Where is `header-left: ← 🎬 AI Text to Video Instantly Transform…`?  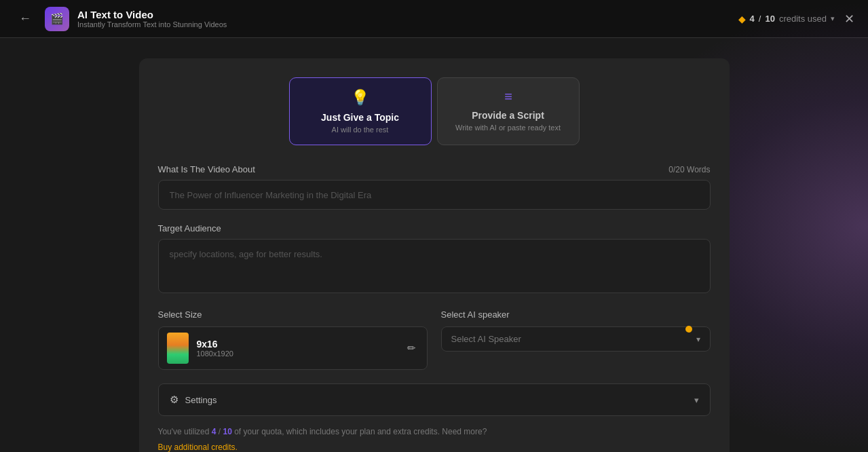 header-left: ← 🎬 AI Text to Video Instantly Transform… is located at coordinates (120, 19).